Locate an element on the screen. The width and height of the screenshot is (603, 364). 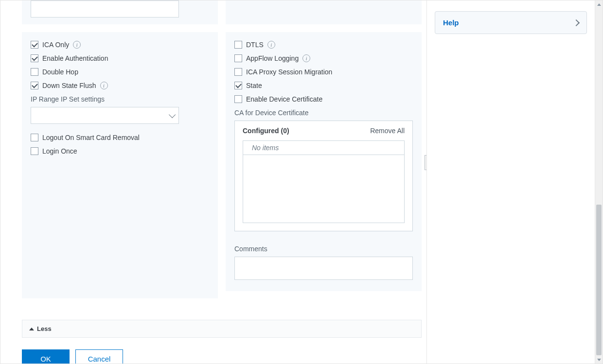
login-once-checkbox is located at coordinates (35, 151).